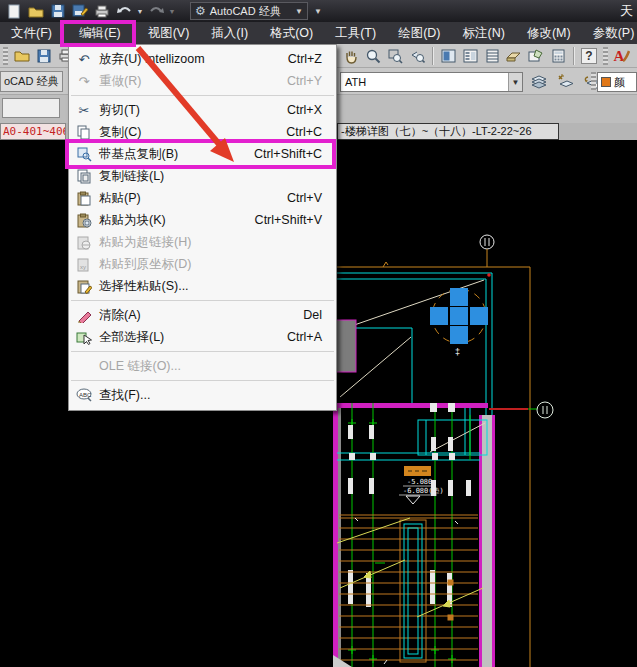 Image resolution: width=637 pixels, height=667 pixels. Describe the element at coordinates (413, 500) in the screenshot. I see `level-triangle-marker` at that location.